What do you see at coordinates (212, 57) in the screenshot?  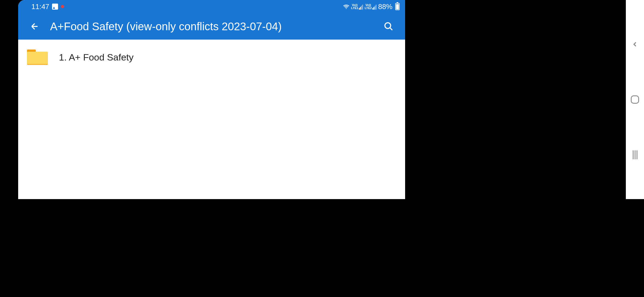 I see `content-area: 1. A+ Food Safety` at bounding box center [212, 57].